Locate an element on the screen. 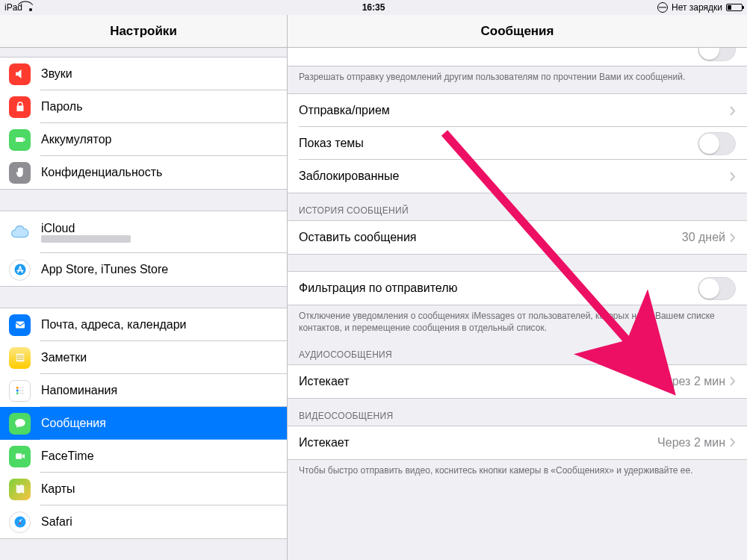  sidebar-item-privacy: Конфиденциальность is located at coordinates (143, 172).